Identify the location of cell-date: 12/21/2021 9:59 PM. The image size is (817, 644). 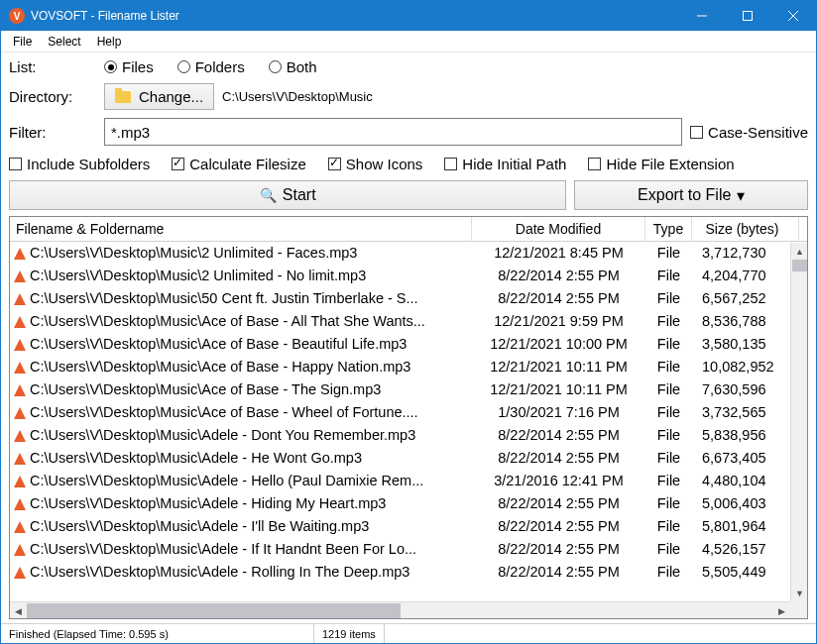
(559, 321).